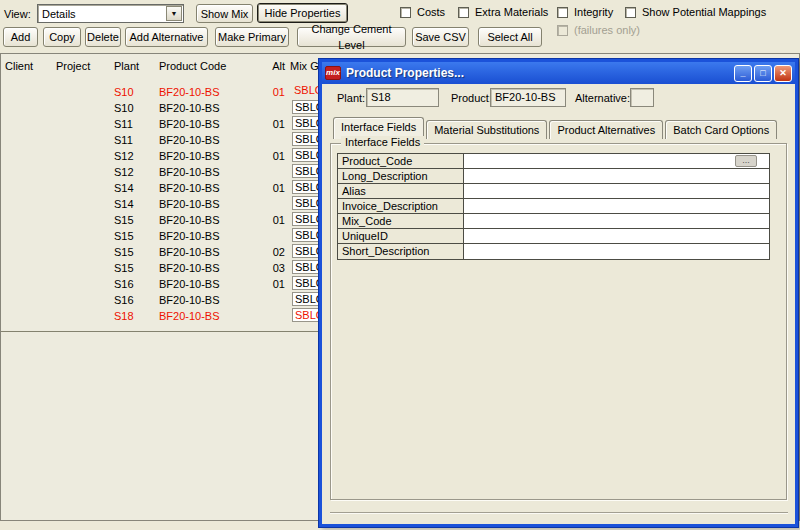 This screenshot has width=800, height=530. I want to click on dialog-titlebar: mix Product Properties... _ □ ✕, so click(558, 73).